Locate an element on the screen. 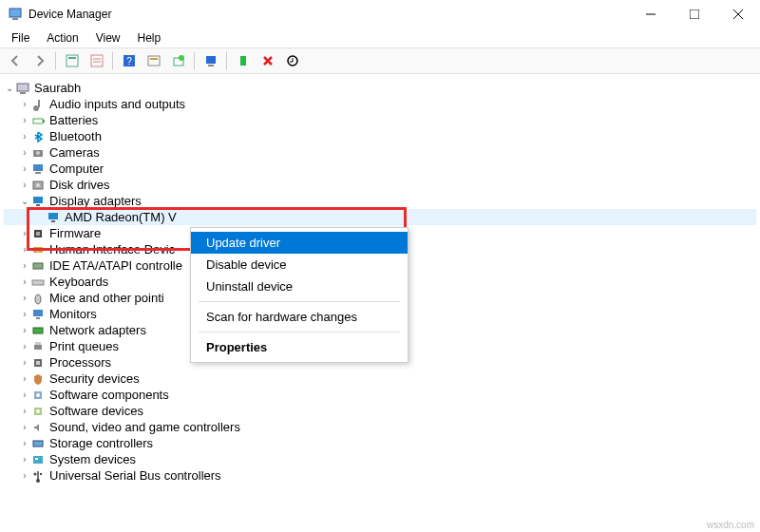 The image size is (760, 532). printer-icon is located at coordinates (38, 347).